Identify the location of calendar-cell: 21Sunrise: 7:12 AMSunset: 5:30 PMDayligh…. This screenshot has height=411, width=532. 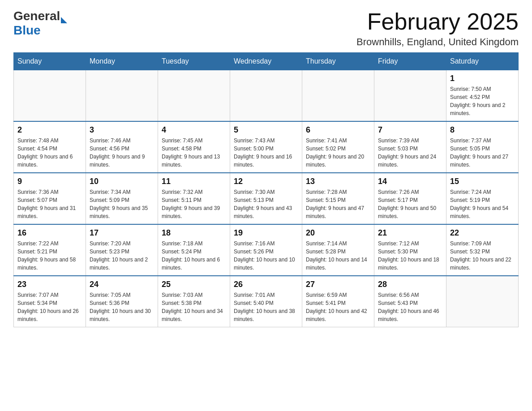
(410, 250).